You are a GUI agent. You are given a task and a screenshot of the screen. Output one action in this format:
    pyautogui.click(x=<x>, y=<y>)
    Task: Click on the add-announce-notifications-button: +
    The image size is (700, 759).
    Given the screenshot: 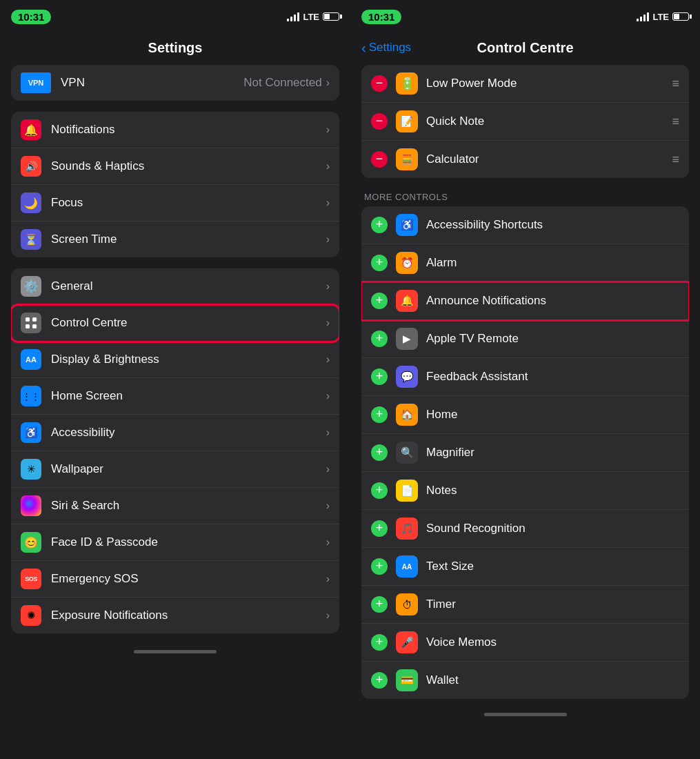 What is the action you would take?
    pyautogui.click(x=379, y=301)
    